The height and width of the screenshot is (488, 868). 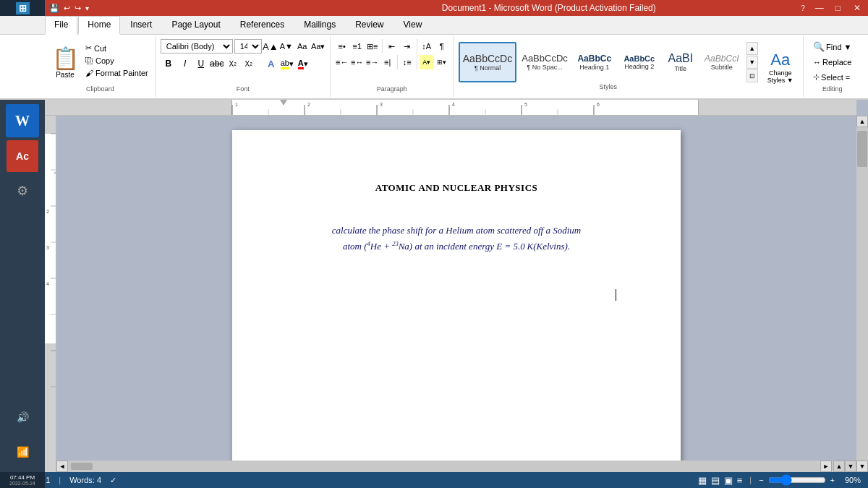 I want to click on styles-scroll-down: ▼, so click(x=752, y=62).